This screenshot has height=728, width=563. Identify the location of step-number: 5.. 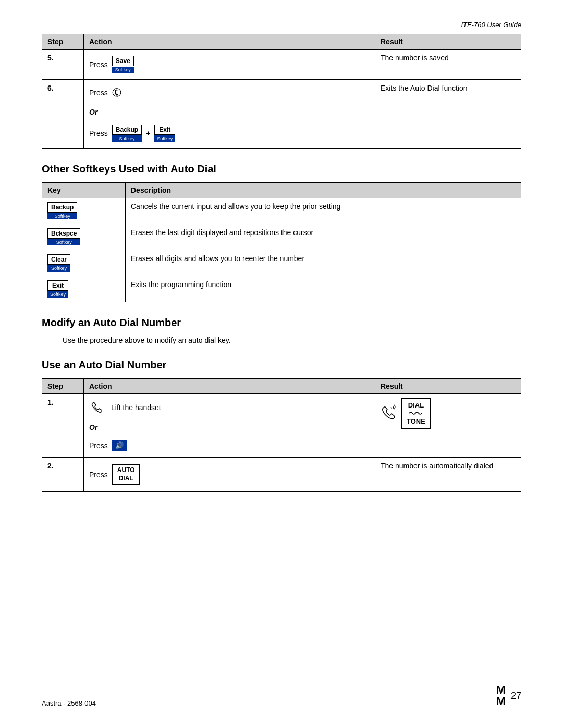
(51, 58).